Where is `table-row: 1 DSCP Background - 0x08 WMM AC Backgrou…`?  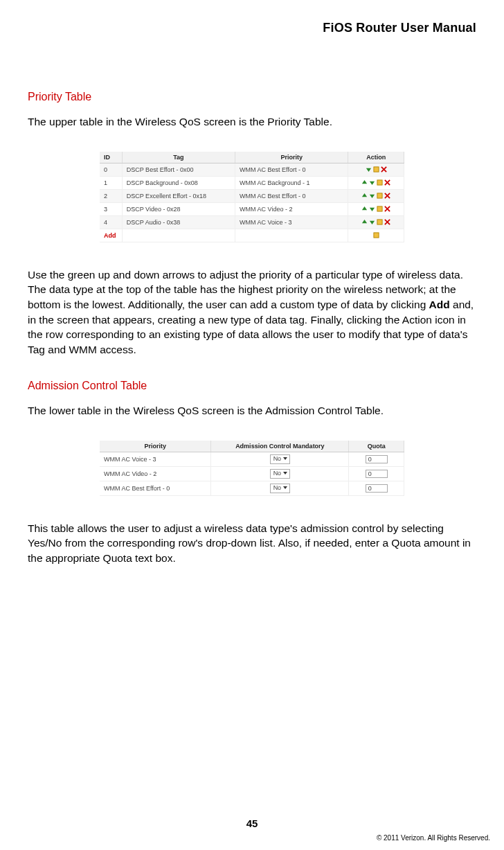 table-row: 1 DSCP Background - 0x08 WMM AC Backgrou… is located at coordinates (252, 183).